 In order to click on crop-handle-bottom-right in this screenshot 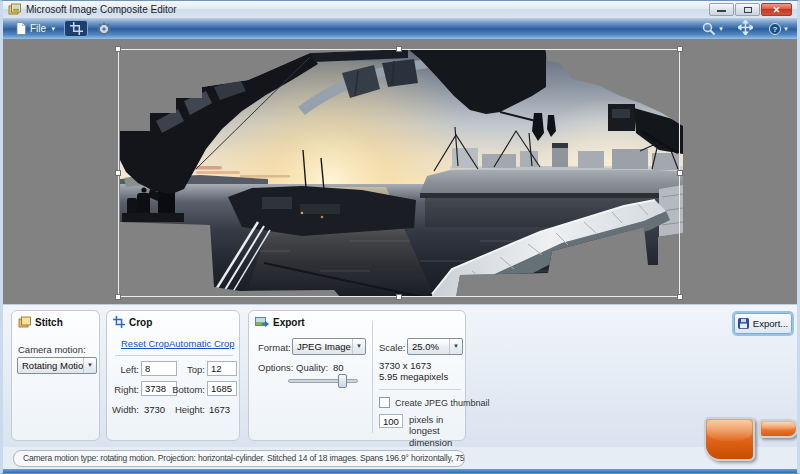, I will do `click(680, 297)`.